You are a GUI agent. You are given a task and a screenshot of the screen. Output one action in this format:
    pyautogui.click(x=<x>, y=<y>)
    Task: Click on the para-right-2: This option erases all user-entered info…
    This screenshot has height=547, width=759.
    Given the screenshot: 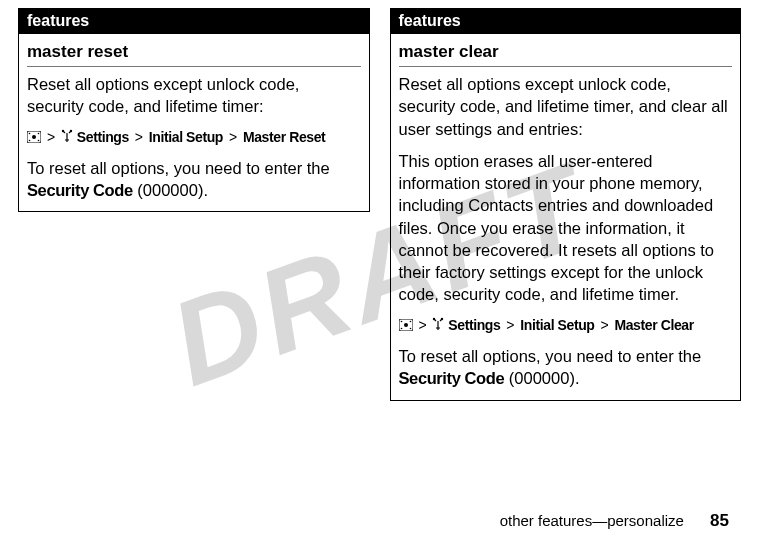 What is the action you would take?
    pyautogui.click(x=566, y=228)
    